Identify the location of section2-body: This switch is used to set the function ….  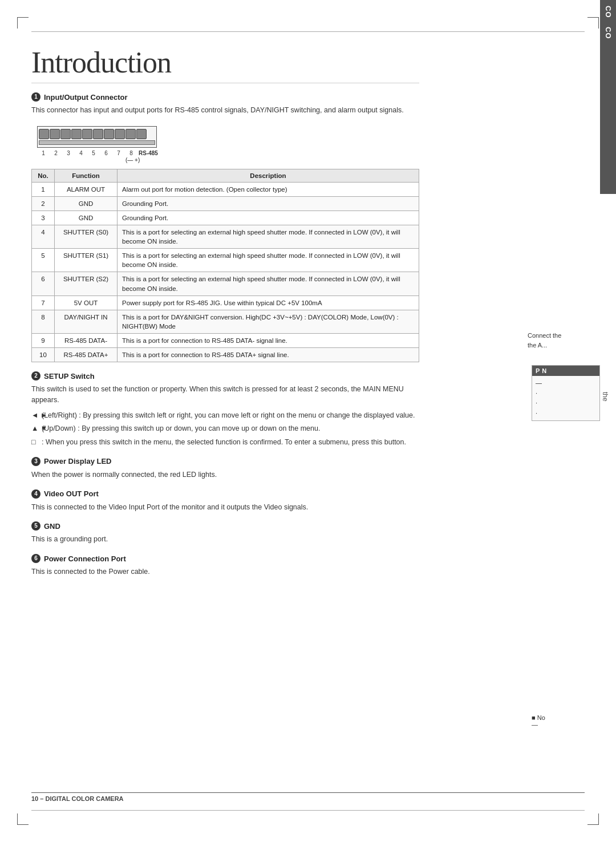
(225, 395).